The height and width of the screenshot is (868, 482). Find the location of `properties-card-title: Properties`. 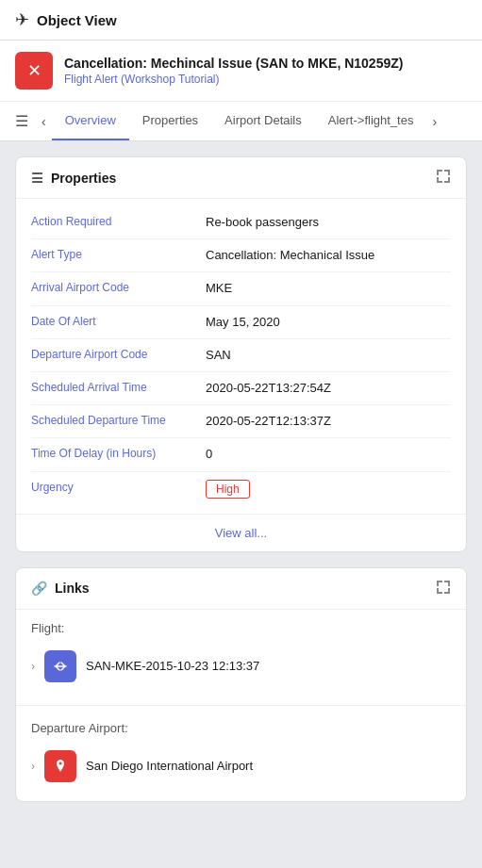

properties-card-title: Properties is located at coordinates (83, 178).